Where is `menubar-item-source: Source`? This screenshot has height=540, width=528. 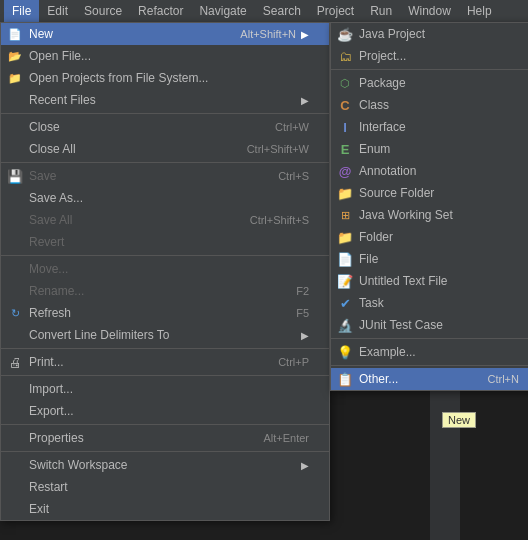
menubar-item-source: Source is located at coordinates (103, 11).